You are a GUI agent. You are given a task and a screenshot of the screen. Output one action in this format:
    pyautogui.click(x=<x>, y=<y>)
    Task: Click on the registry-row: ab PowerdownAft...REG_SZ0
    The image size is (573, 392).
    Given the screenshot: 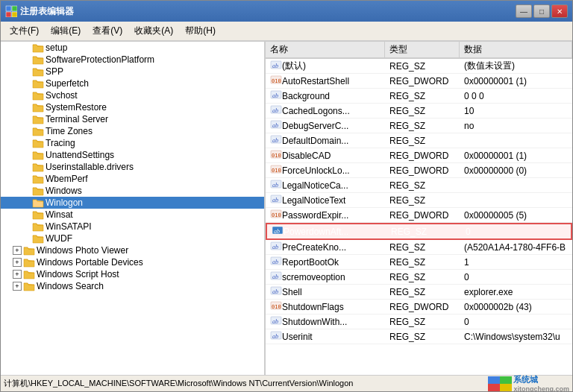 What is the action you would take?
    pyautogui.click(x=419, y=231)
    